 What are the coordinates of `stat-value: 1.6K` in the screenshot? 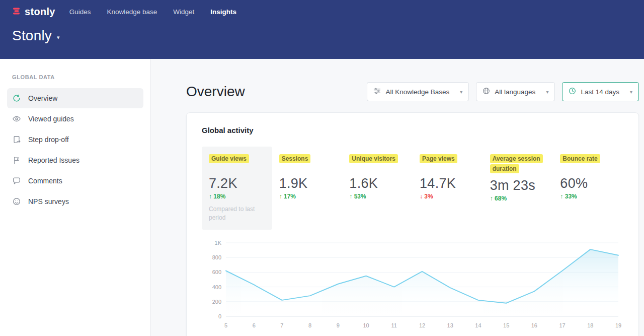 It's located at (379, 183).